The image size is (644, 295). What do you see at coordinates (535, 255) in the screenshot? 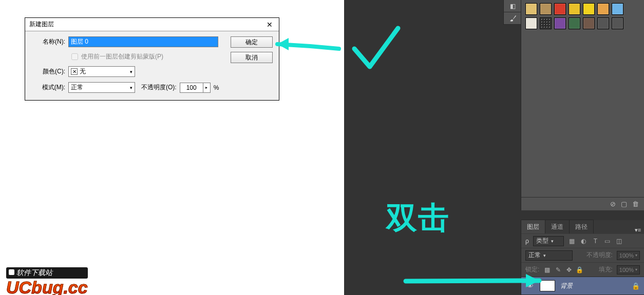
I see `blend-mode-value: 正常` at bounding box center [535, 255].